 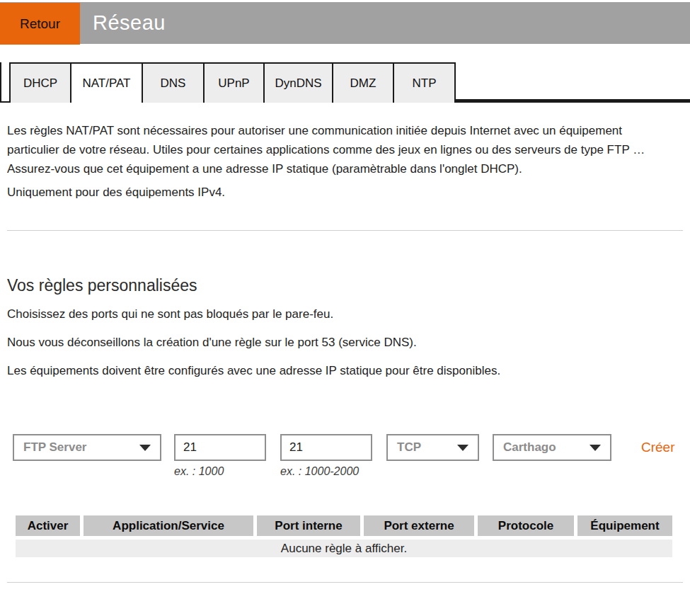 What do you see at coordinates (55, 447) in the screenshot?
I see `application-select-value: FTP Server` at bounding box center [55, 447].